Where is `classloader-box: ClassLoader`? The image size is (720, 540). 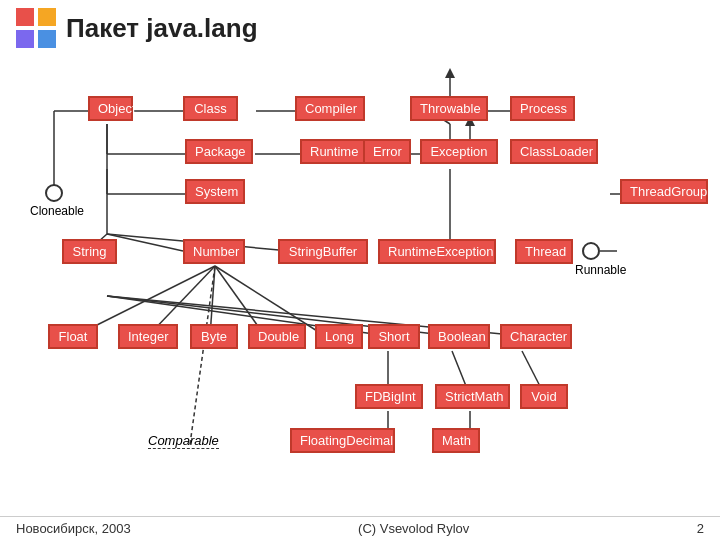 classloader-box: ClassLoader is located at coordinates (554, 152).